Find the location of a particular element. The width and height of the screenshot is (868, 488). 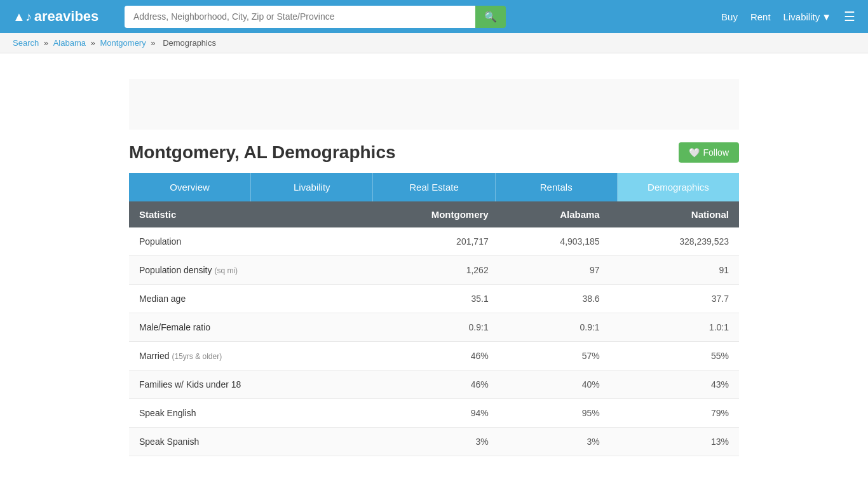

stat-national: 13% is located at coordinates (675, 442).